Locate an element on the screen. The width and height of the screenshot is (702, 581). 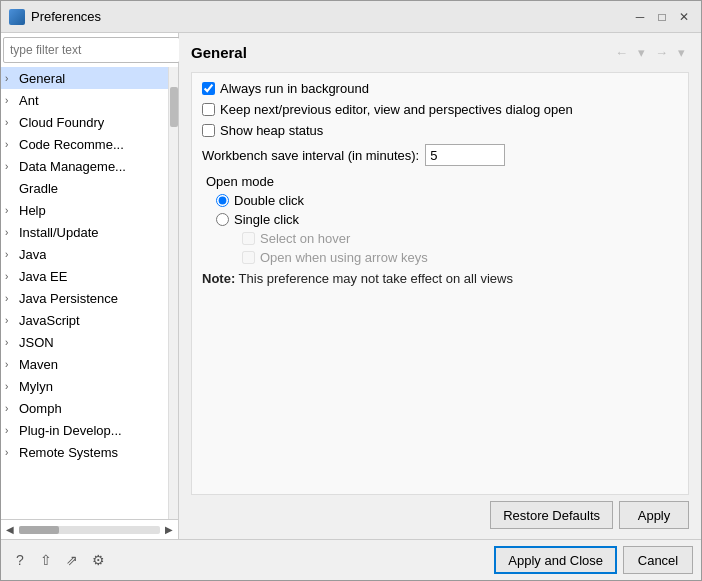
show-heap-label: Show heap status is located at coordinates (262, 130).